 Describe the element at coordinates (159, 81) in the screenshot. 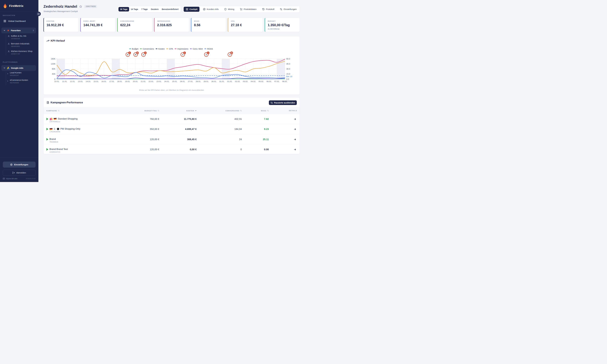

I see `svg-text: 23.01.` at that location.